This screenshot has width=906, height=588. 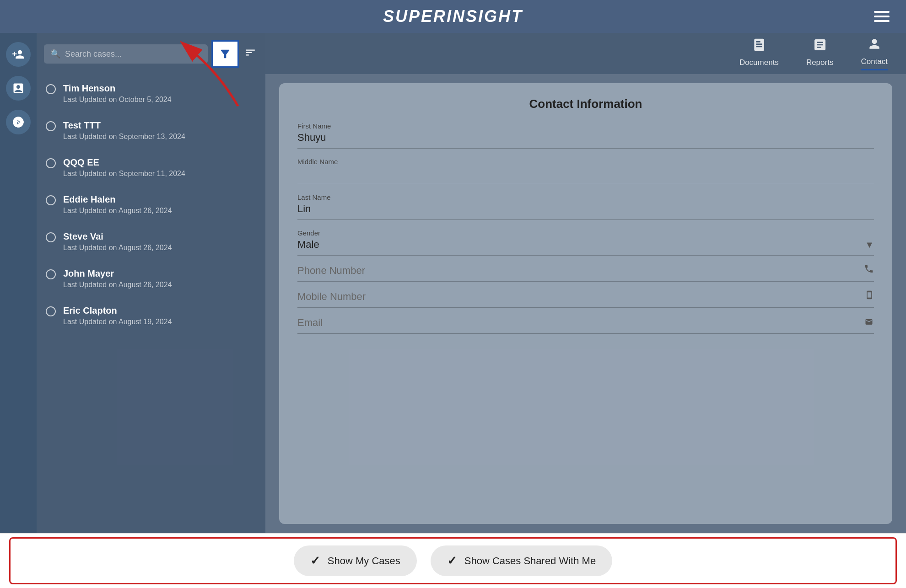 What do you see at coordinates (151, 279) in the screenshot?
I see `list-item: John Mayer Last Updated on August 26, 20…` at bounding box center [151, 279].